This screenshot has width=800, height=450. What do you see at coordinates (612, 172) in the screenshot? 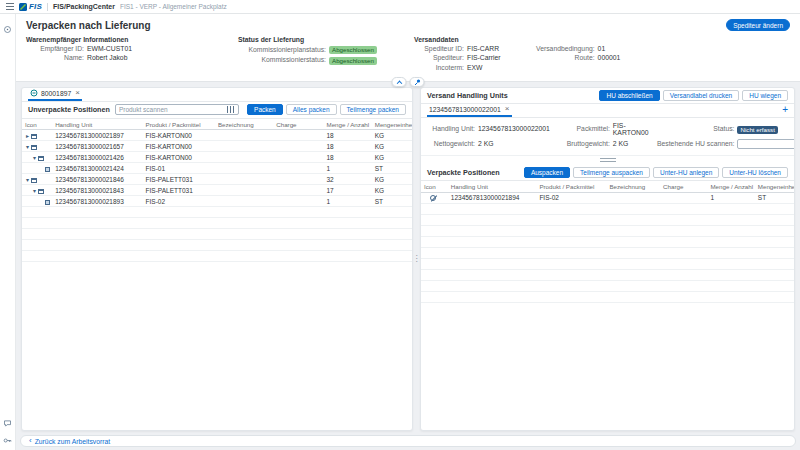
I see `unpack-partial-button: Teilmenge auspacken` at bounding box center [612, 172].